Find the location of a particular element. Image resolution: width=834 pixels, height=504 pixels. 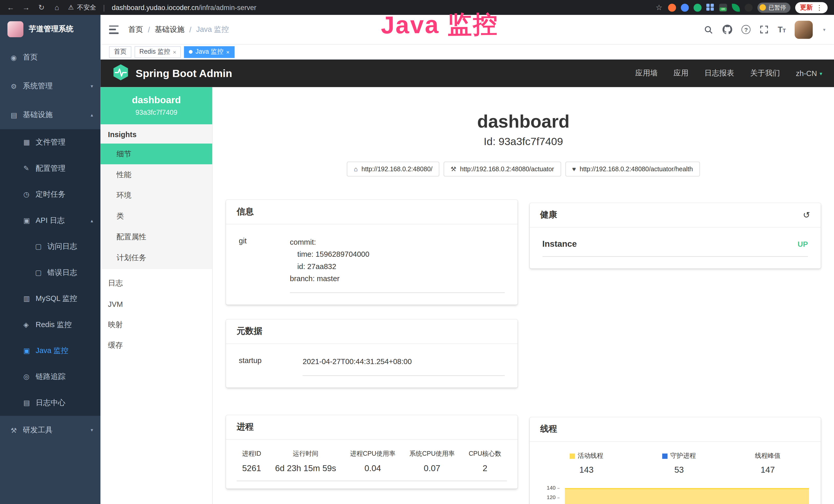

sba-instance-header: dashboard 93a3fc7f7409 is located at coordinates (156, 106).